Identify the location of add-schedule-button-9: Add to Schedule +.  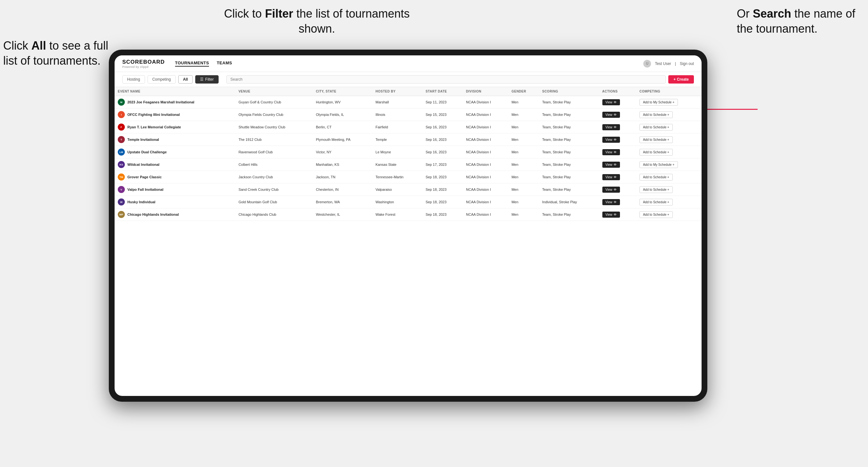
(656, 215).